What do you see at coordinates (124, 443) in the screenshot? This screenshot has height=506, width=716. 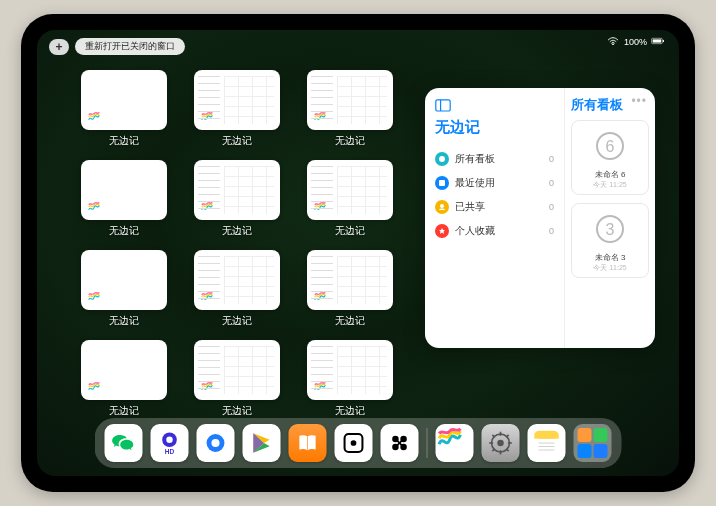 I see `dock-wechat-icon` at bounding box center [124, 443].